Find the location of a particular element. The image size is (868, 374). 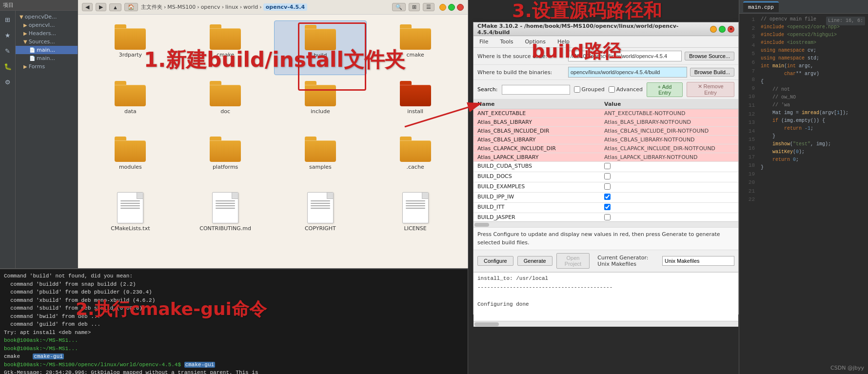

cmake-add-entry-btn: + Add Entry is located at coordinates (665, 90).